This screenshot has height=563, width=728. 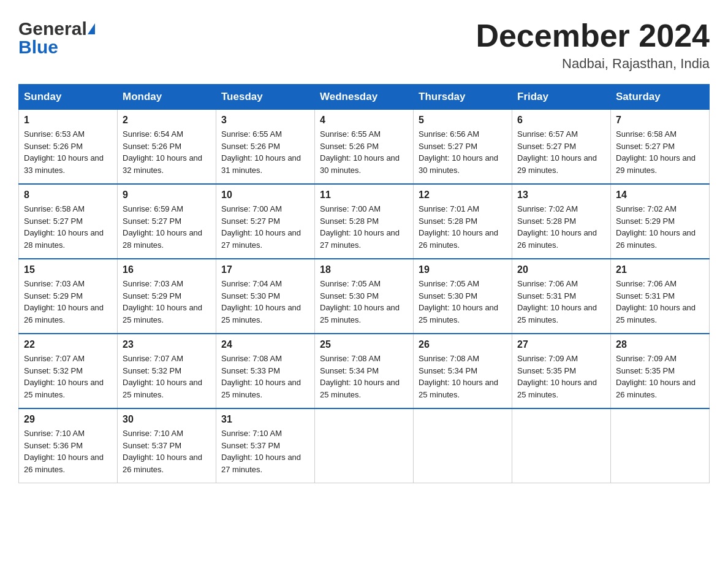 What do you see at coordinates (153, 209) in the screenshot?
I see `sunrise-text: Sunrise: 6:59 AM` at bounding box center [153, 209].